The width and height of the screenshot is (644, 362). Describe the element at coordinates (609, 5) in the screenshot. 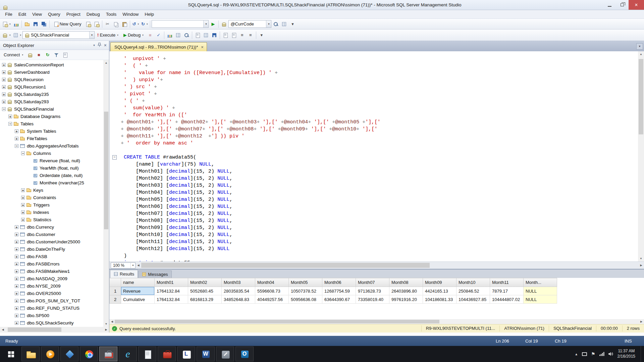

I see `minimize-button` at that location.